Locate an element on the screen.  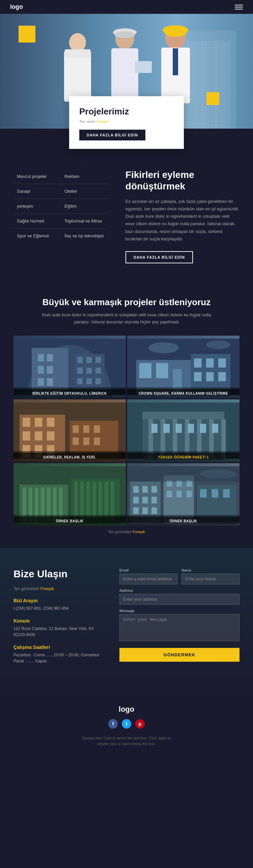
cat-item-spor: Spor ve Eğlence is located at coordinates (37, 236).